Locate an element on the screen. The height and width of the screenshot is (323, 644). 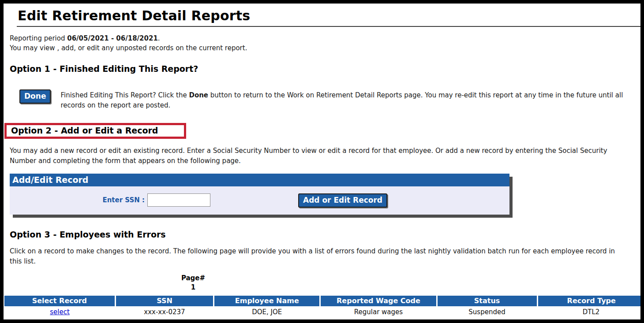
page-number-block: Page# 1 is located at coordinates (193, 283).